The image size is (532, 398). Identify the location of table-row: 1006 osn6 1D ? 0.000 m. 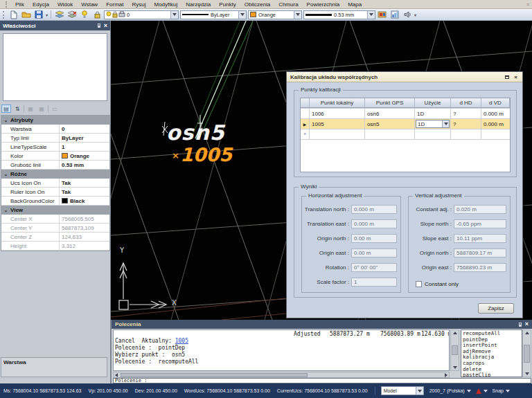
(405, 114).